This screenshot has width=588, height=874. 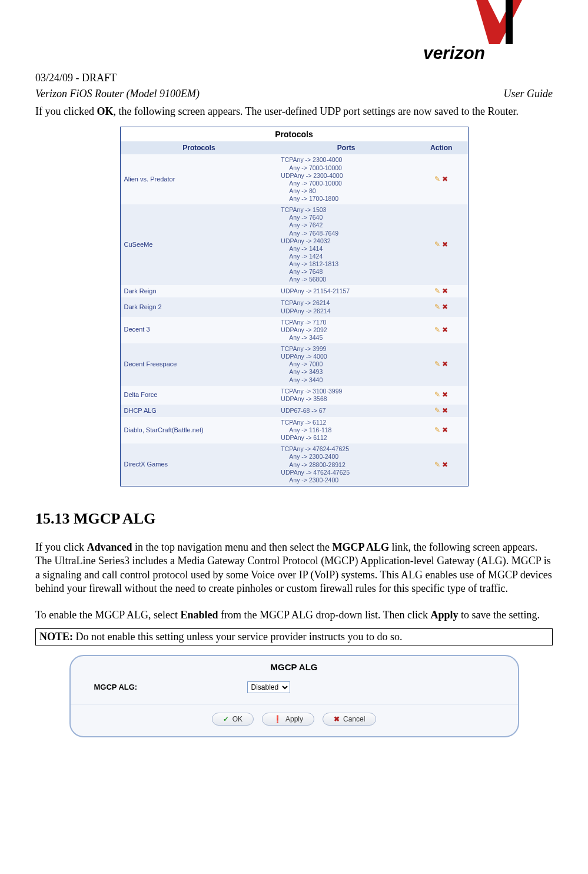 What do you see at coordinates (350, 719) in the screenshot?
I see `cancel-button: ✖ Cancel` at bounding box center [350, 719].